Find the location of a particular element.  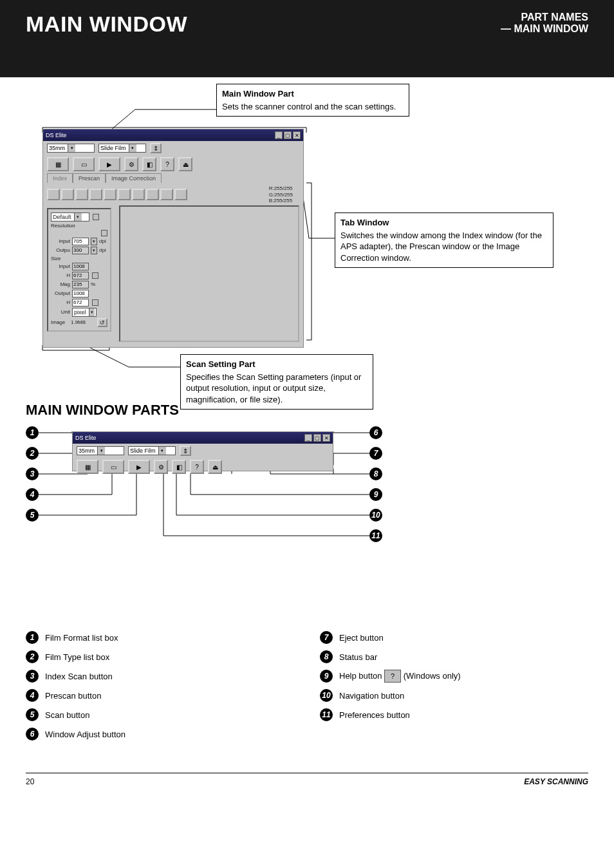

res-output-field is located at coordinates (80, 250).